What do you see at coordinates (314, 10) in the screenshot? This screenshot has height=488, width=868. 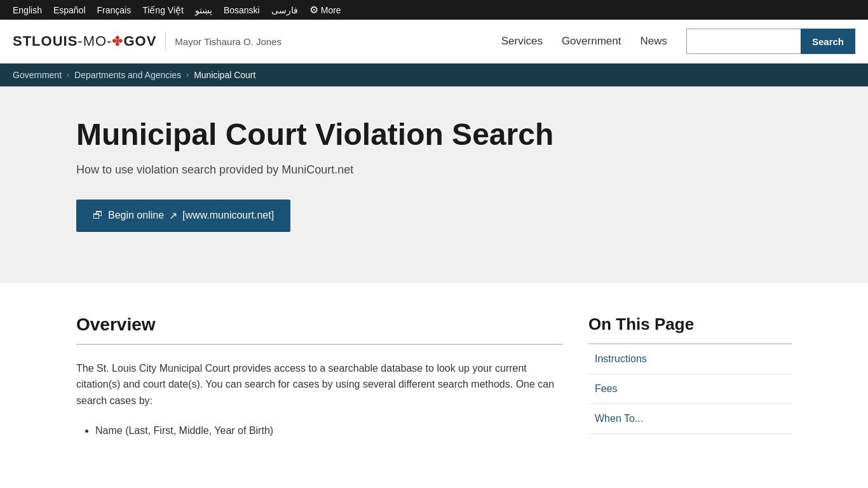 I see `translate-icon: ⚙` at bounding box center [314, 10].